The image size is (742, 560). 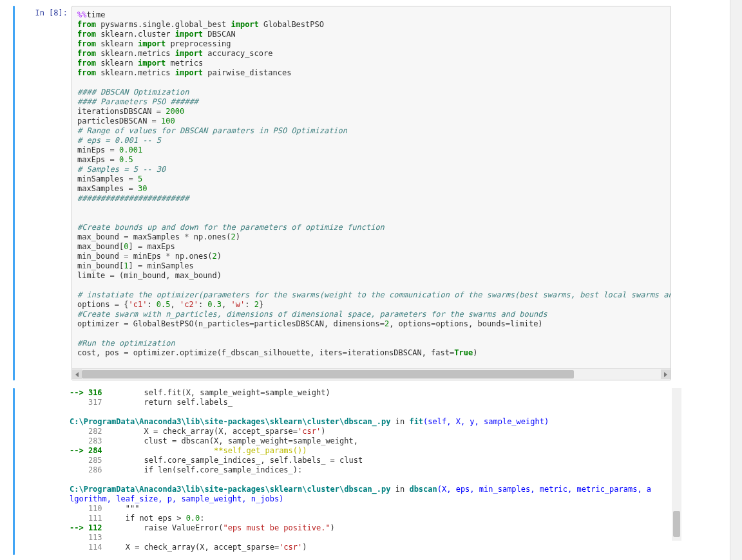 What do you see at coordinates (79, 393) in the screenshot?
I see `tb-arrow: -->` at bounding box center [79, 393].